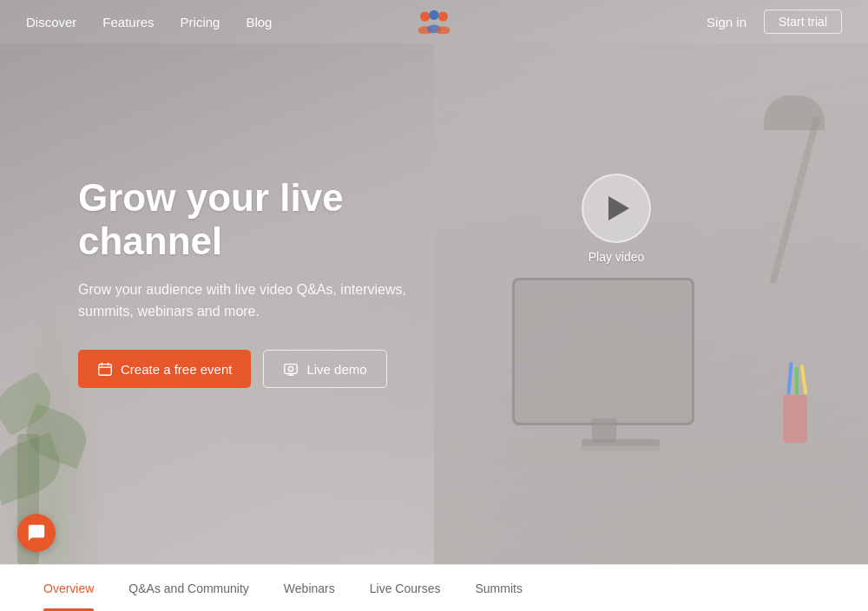 The width and height of the screenshot is (868, 611). What do you see at coordinates (434, 22) in the screenshot?
I see `logo-icon` at bounding box center [434, 22].